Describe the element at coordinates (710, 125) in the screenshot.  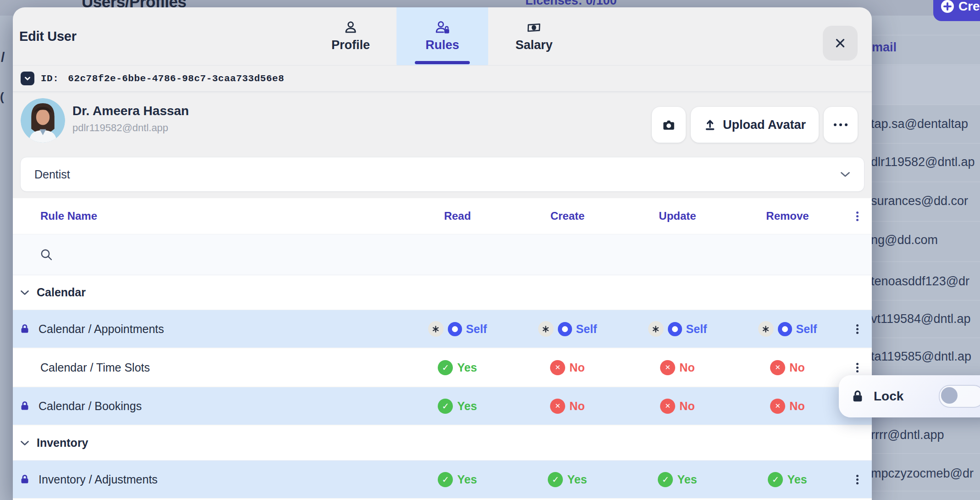
I see `upload-icon` at that location.